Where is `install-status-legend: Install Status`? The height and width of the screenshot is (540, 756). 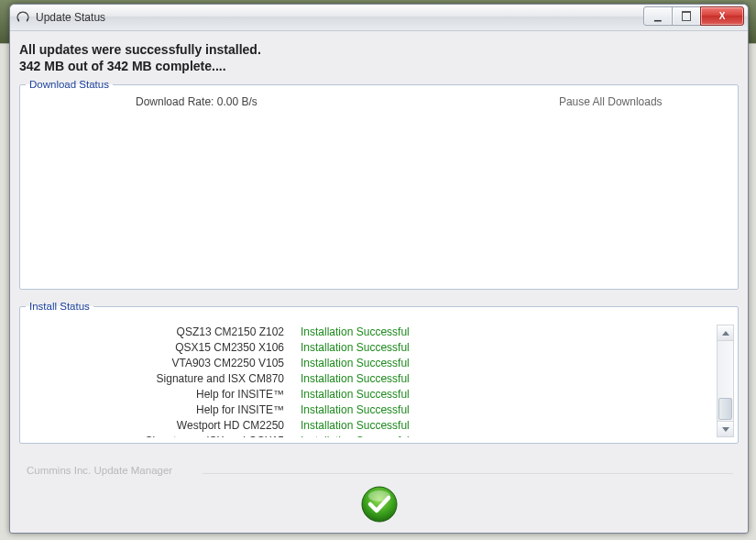 install-status-legend: Install Status is located at coordinates (60, 306).